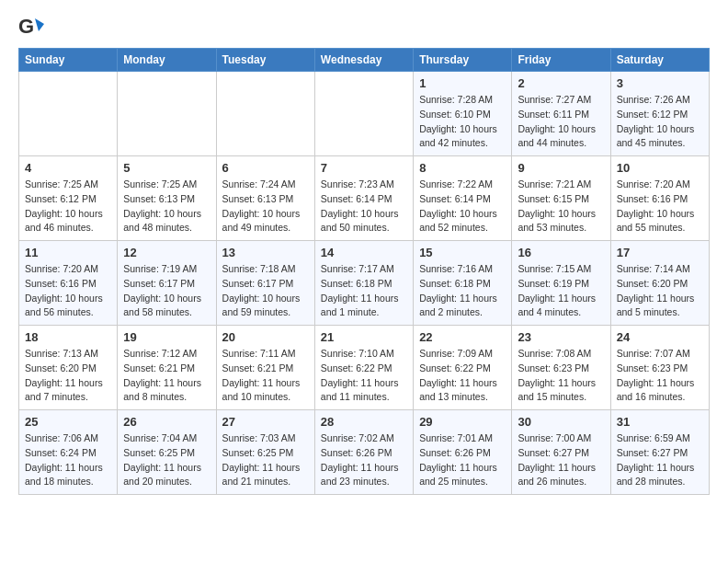  I want to click on day-info: Sunrise: 7:25 AMSunset: 6:13 PMDaylight:…, so click(166, 206).